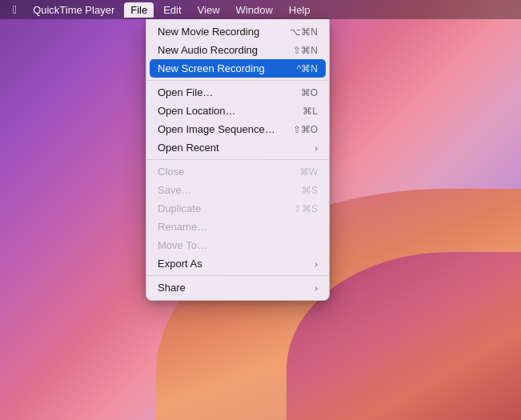 Image resolution: width=521 pixels, height=420 pixels. I want to click on menu-item-label: Move To…, so click(182, 245).